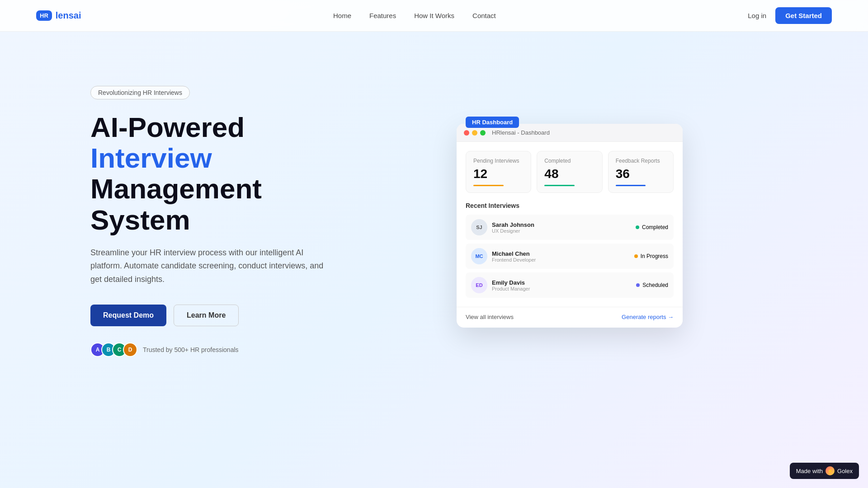 Image resolution: width=868 pixels, height=488 pixels. What do you see at coordinates (804, 15) in the screenshot?
I see `get-started-button: Get Started` at bounding box center [804, 15].